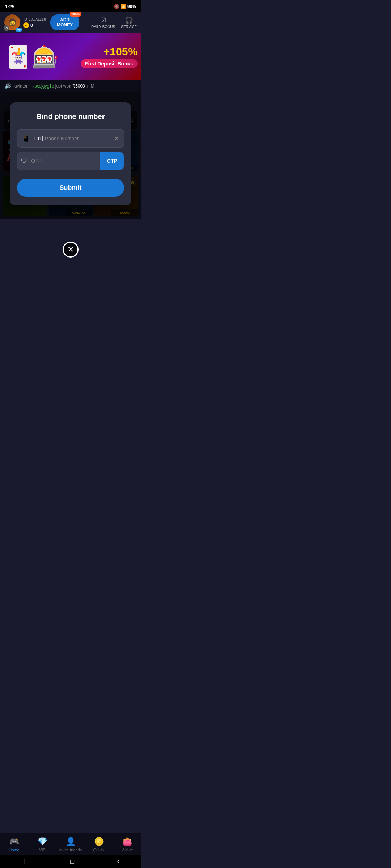 Image resolution: width=391 pixels, height=868 pixels. What do you see at coordinates (109, 57) in the screenshot?
I see `banner-text: +105% First Deposit Bonus` at bounding box center [109, 57].